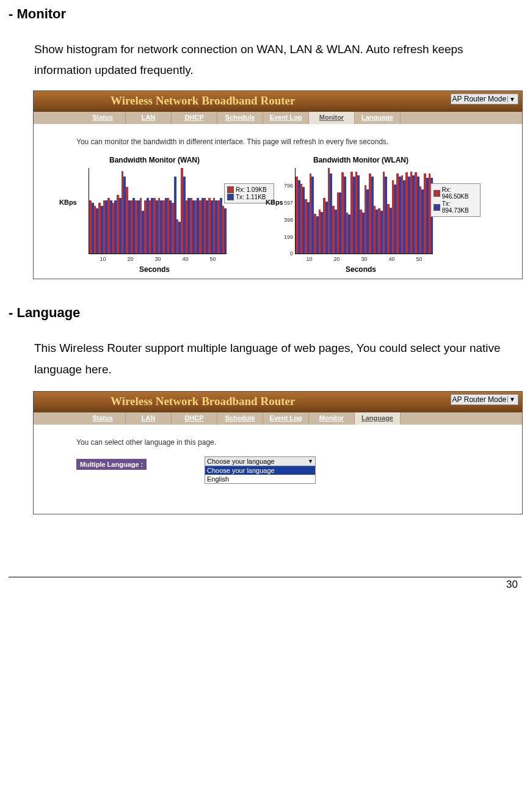 The image size is (530, 812). What do you see at coordinates (260, 470) in the screenshot?
I see `language-select: Choose your language ▼ Choose your langu…` at bounding box center [260, 470].